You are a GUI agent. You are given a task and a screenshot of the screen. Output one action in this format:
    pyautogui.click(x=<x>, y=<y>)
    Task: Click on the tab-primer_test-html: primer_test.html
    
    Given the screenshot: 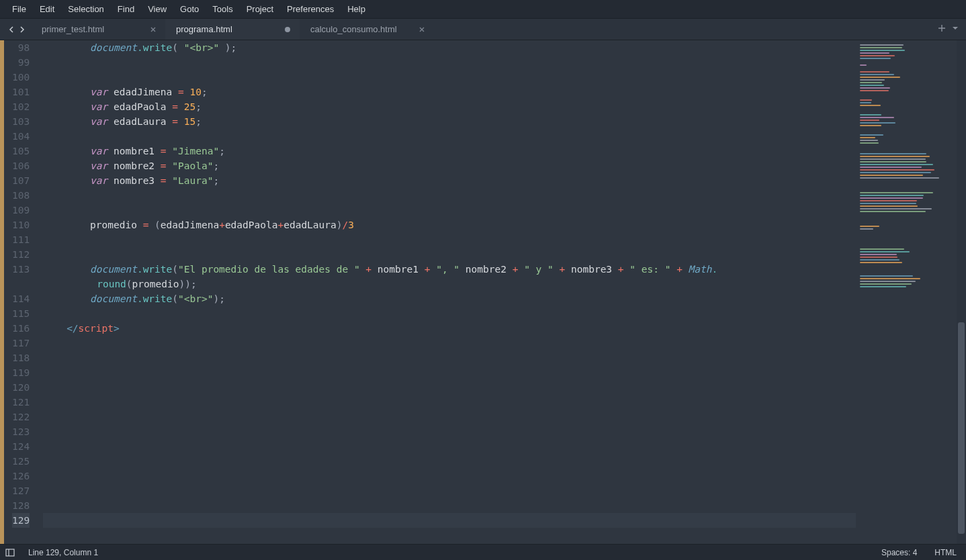 What is the action you would take?
    pyautogui.click(x=98, y=30)
    